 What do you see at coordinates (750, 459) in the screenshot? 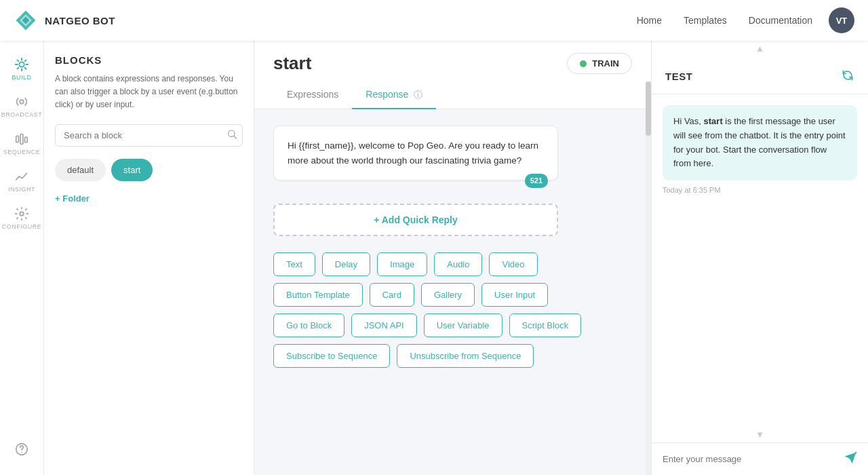
I see `test-input` at bounding box center [750, 459].